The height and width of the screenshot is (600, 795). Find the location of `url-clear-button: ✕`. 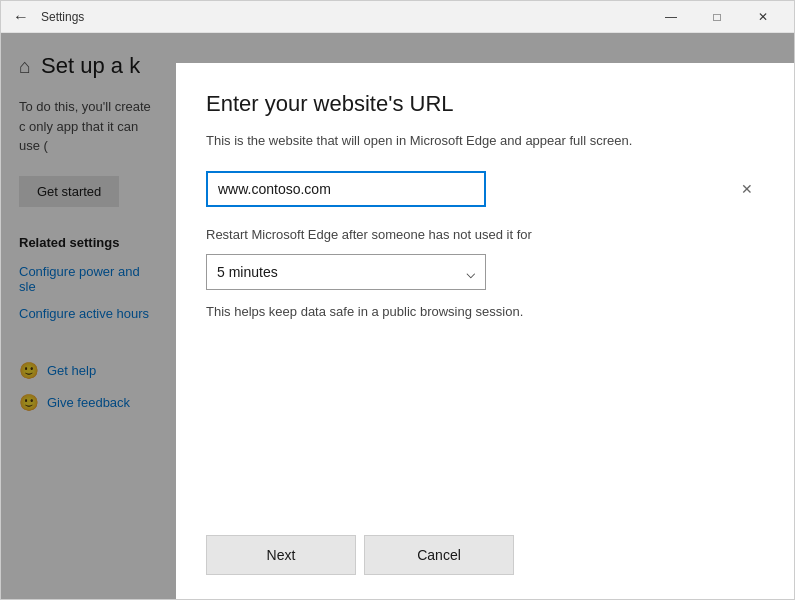

url-clear-button: ✕ is located at coordinates (747, 189).